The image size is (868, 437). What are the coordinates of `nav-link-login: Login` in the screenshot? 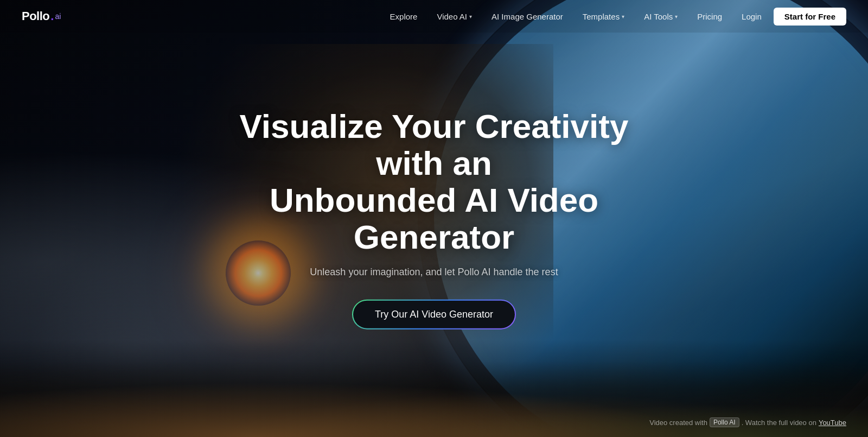 It's located at (752, 16).